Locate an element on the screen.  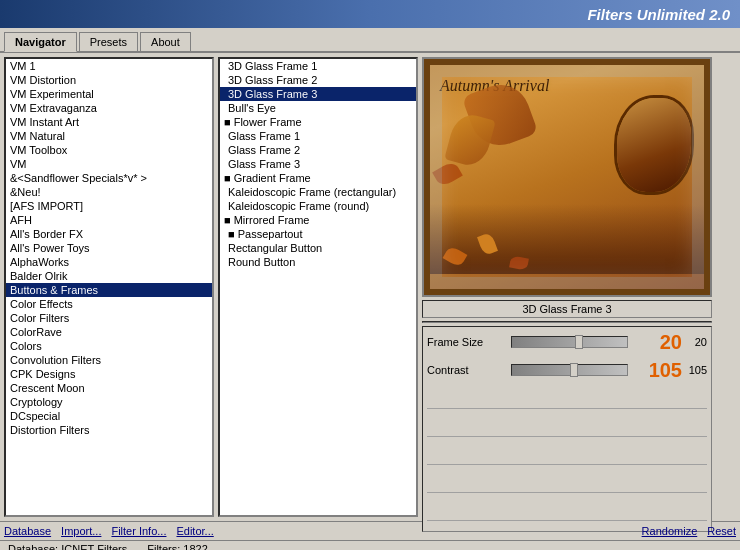
contrast-value-large: 105 is located at coordinates (657, 370).